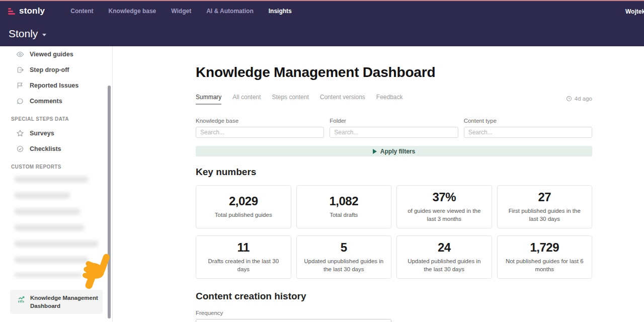  What do you see at coordinates (545, 257) in the screenshot?
I see `stat-card-not-published: 1,729 Not published guides for last 6 mo…` at bounding box center [545, 257].